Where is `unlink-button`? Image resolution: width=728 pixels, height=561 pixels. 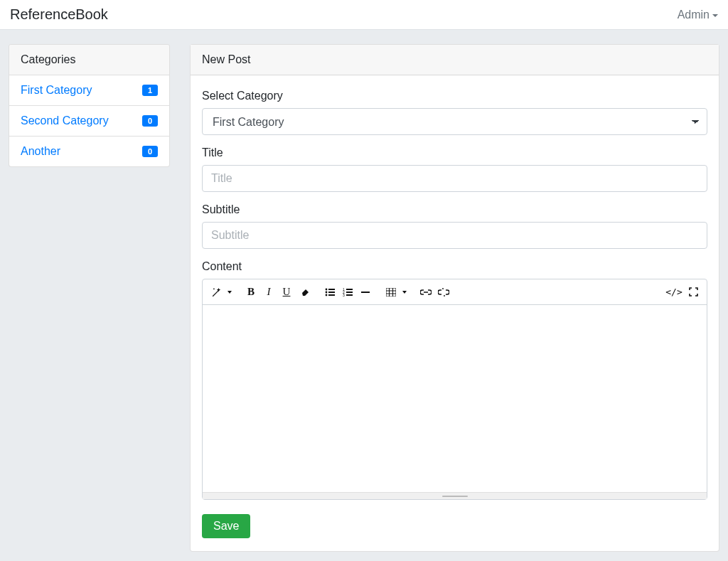
unlink-button is located at coordinates (444, 292).